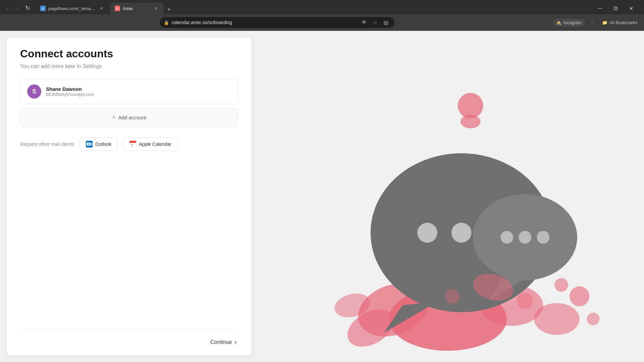 This screenshot has height=362, width=644. I want to click on bookmarks-button: 📁 All Bookmarks, so click(620, 23).